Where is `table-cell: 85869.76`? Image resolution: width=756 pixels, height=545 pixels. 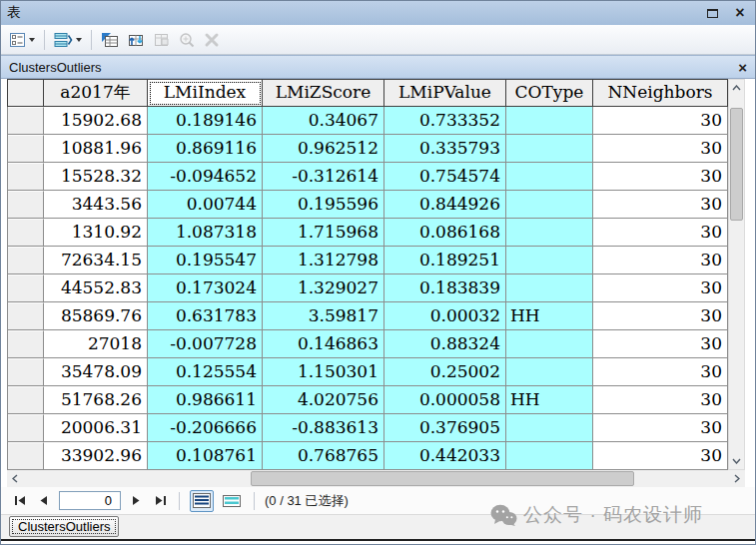 table-cell: 85869.76 is located at coordinates (96, 316).